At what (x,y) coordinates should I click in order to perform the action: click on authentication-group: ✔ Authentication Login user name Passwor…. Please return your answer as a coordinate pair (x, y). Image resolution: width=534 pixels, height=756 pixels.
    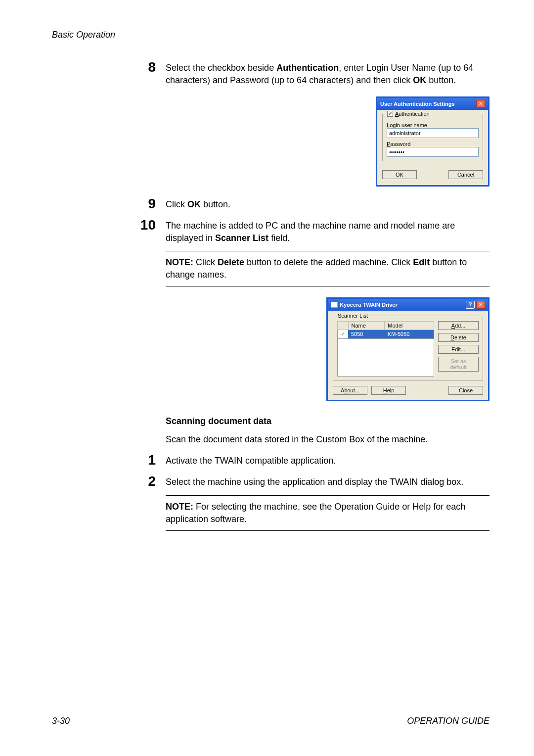
    Looking at the image, I should click on (433, 138).